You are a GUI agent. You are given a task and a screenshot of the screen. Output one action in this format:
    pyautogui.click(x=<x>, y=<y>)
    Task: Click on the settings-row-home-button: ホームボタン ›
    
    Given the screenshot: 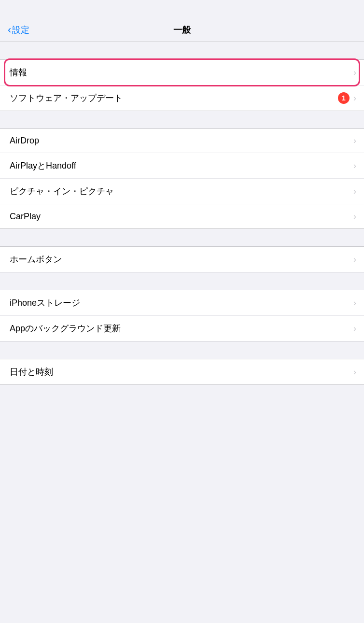 What is the action you would take?
    pyautogui.click(x=182, y=259)
    